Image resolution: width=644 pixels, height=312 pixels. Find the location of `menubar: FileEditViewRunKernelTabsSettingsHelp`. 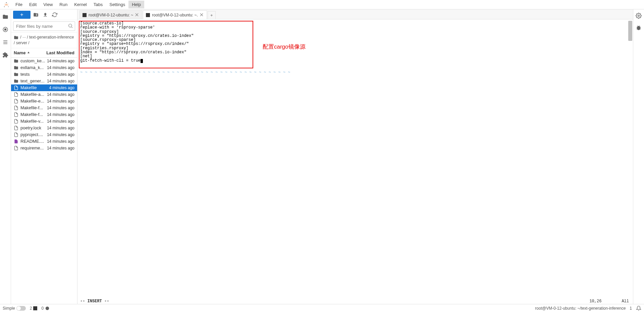

menubar: FileEditViewRunKernelTabsSettingsHelp is located at coordinates (322, 5).